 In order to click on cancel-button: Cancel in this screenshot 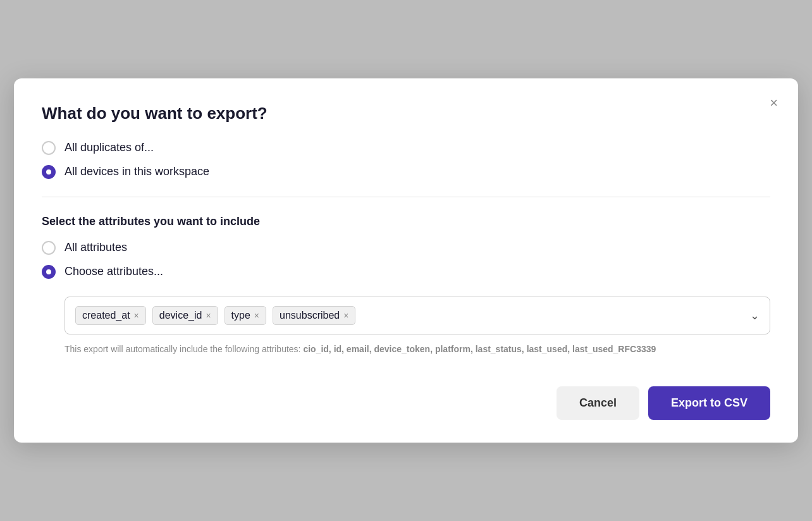, I will do `click(598, 403)`.